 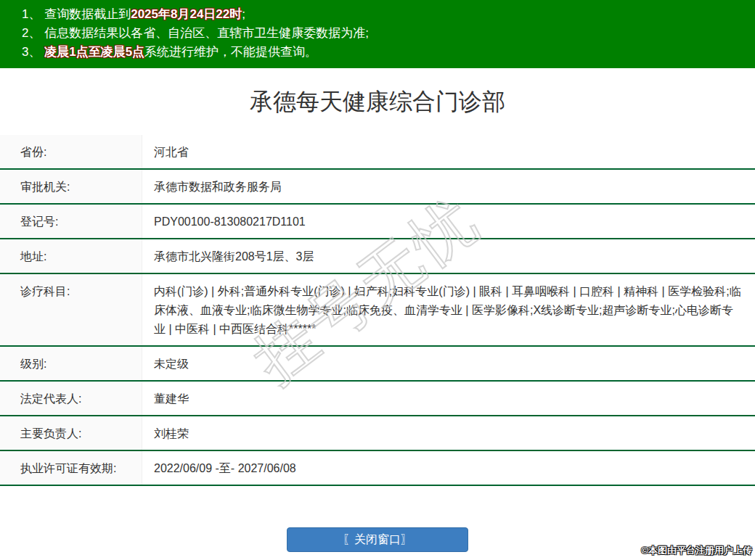 What do you see at coordinates (94, 52) in the screenshot?
I see `notice-line-3-emphasis: 凌晨1点至凌晨5点` at bounding box center [94, 52].